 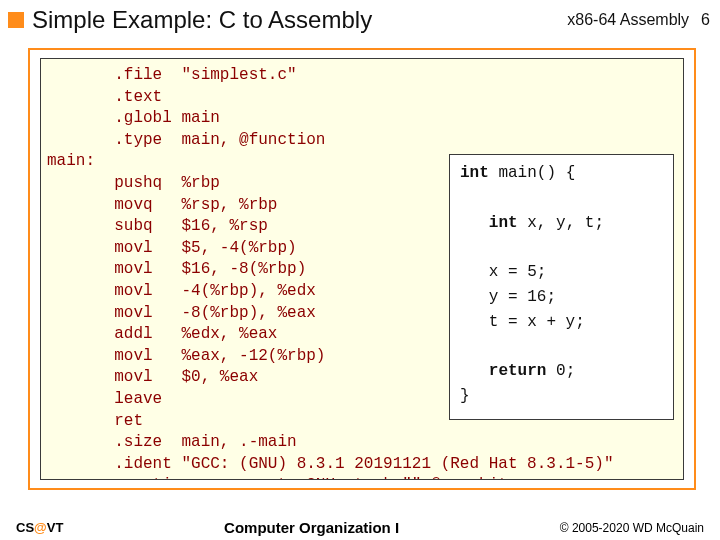 What do you see at coordinates (104, 399) in the screenshot?
I see `asm-line: leave` at bounding box center [104, 399].